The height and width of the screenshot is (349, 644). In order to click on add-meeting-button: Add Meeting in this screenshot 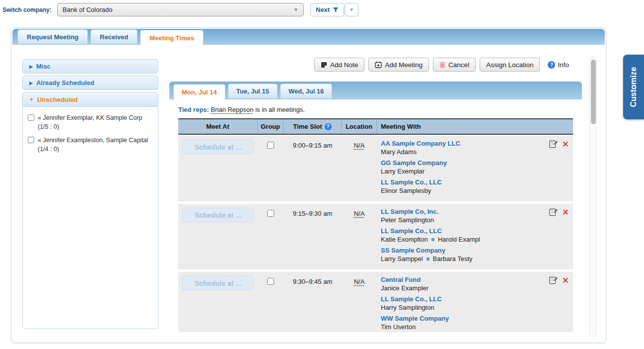, I will do `click(399, 65)`.